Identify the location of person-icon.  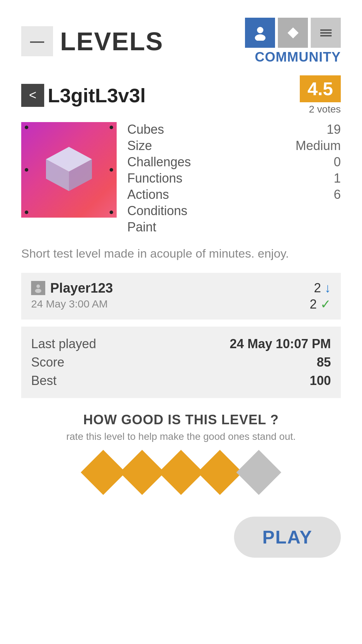
(260, 33).